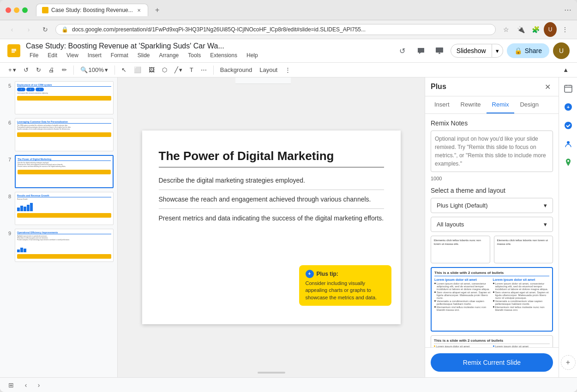 The image size is (577, 392). What do you see at coordinates (194, 55) in the screenshot?
I see `menu-tools: Tools` at bounding box center [194, 55].